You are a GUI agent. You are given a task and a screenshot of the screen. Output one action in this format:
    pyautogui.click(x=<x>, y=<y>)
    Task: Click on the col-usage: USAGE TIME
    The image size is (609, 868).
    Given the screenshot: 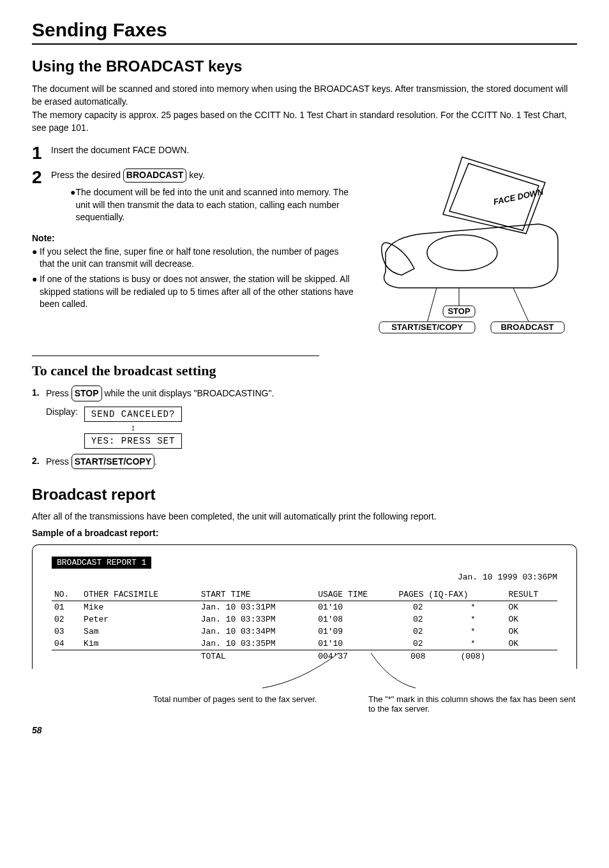 What is the action you would take?
    pyautogui.click(x=356, y=595)
    